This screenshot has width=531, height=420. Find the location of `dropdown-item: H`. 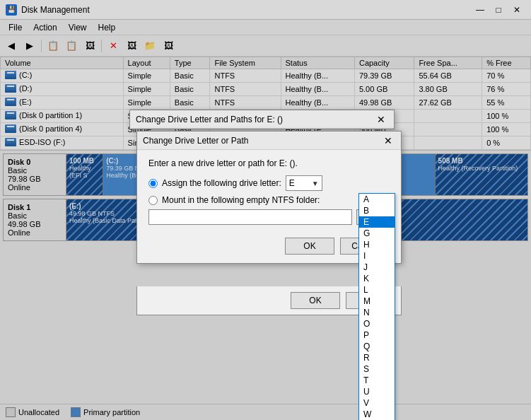

dropdown-item: H is located at coordinates (377, 245).